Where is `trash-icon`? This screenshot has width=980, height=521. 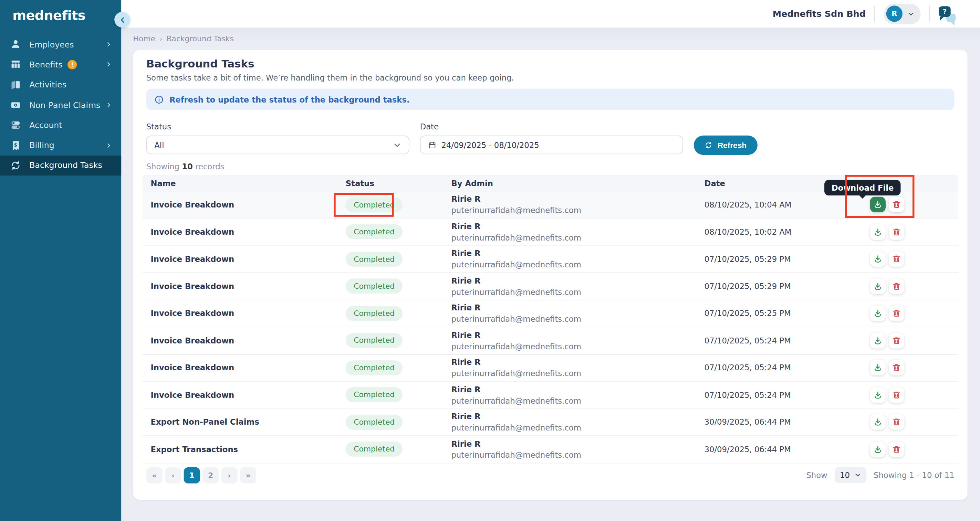
trash-icon is located at coordinates (896, 368).